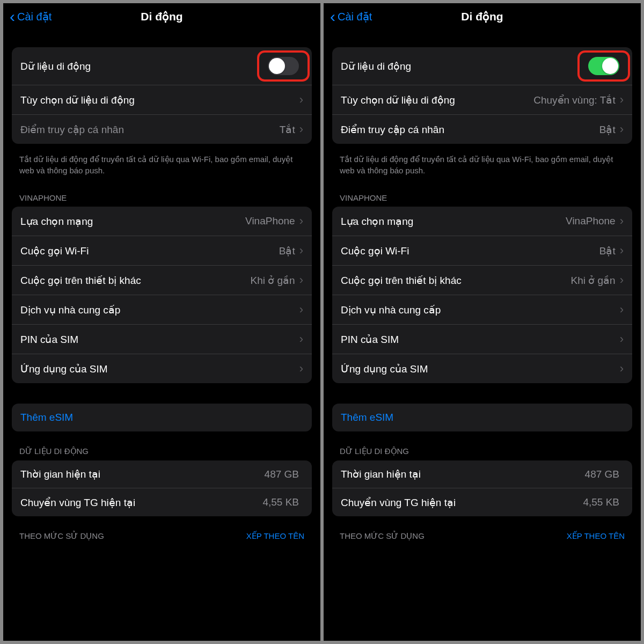  What do you see at coordinates (608, 130) in the screenshot?
I see `hotspot-value: Bật` at bounding box center [608, 130].